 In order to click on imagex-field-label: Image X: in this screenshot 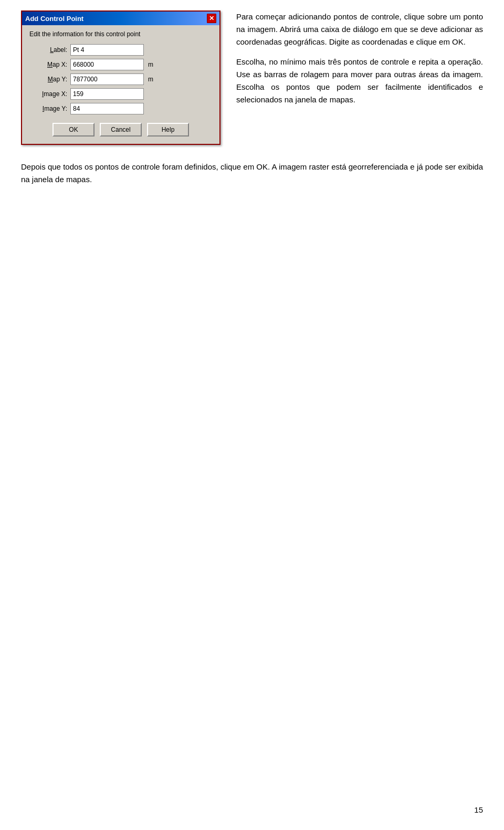, I will do `click(48, 94)`.